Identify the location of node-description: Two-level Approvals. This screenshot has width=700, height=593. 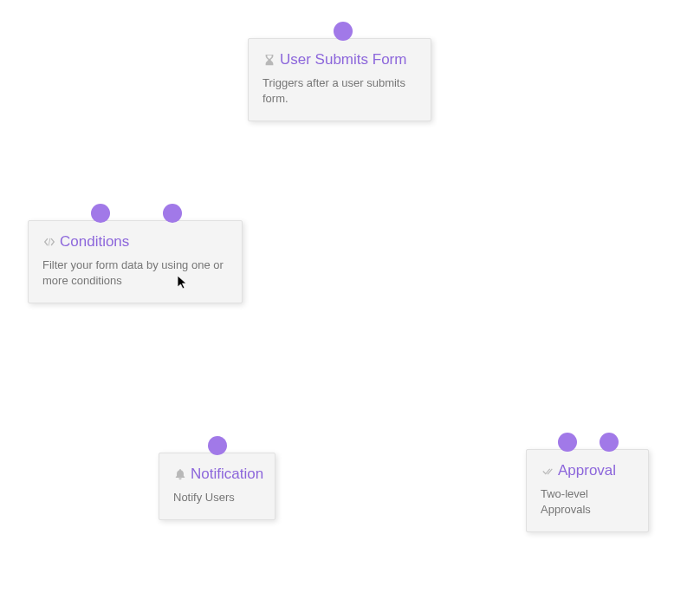
(587, 502).